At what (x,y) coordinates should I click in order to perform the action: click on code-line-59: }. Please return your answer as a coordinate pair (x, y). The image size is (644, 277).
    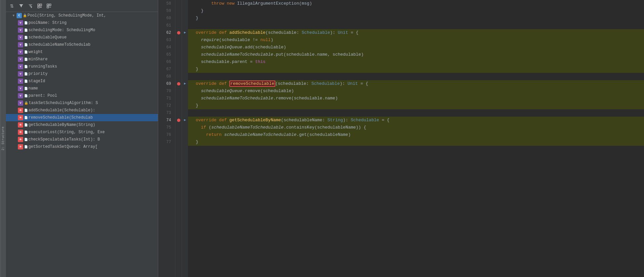
    Looking at the image, I should click on (416, 11).